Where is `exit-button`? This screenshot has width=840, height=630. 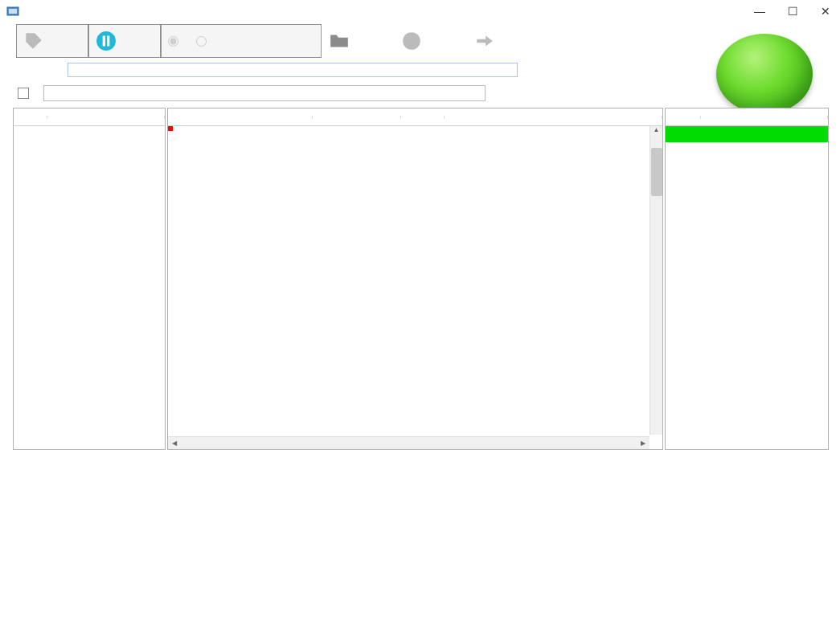
exit-button is located at coordinates (502, 41).